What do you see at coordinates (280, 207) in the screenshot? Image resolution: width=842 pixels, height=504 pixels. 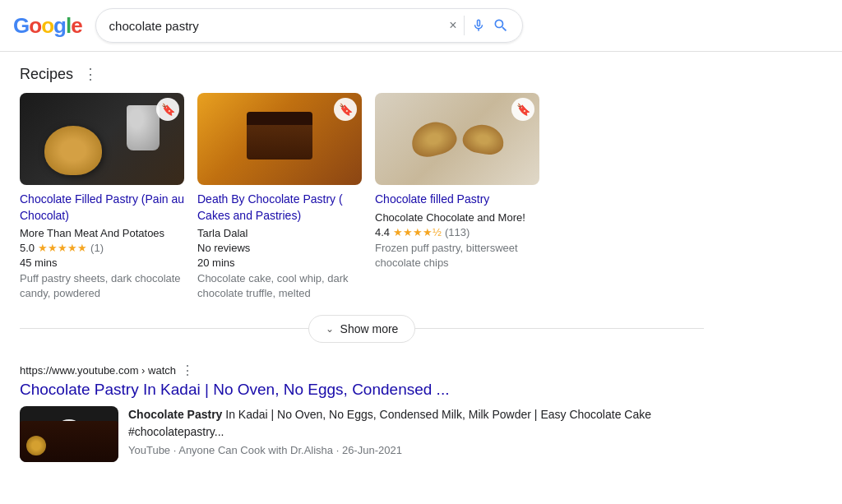 I see `recipe-title-2: Death By Chocolate Pastry ( Cakes and Pa…` at bounding box center [280, 207].